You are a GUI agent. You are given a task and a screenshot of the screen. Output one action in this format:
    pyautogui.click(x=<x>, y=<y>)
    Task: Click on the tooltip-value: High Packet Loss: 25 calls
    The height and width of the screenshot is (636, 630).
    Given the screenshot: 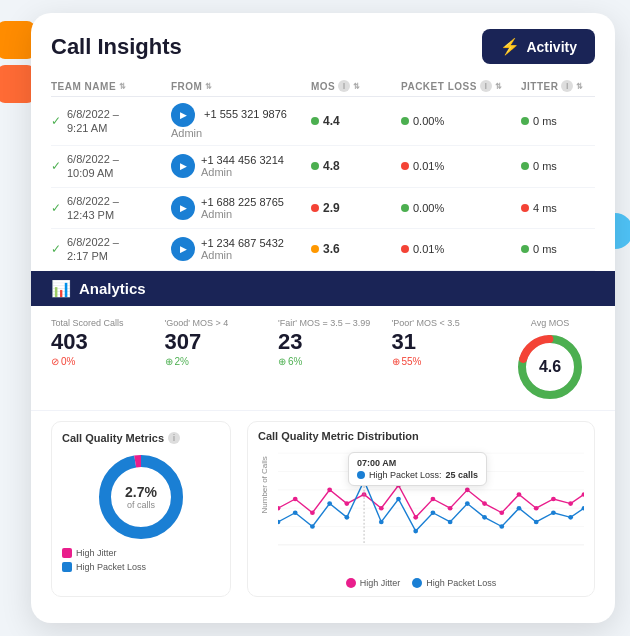 What is the action you would take?
    pyautogui.click(x=418, y=475)
    